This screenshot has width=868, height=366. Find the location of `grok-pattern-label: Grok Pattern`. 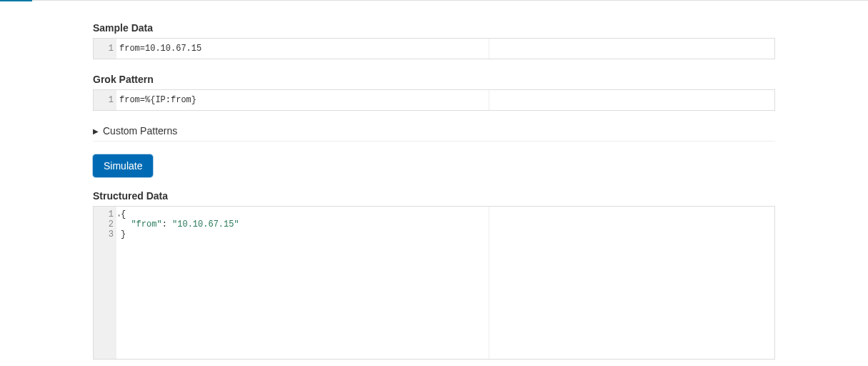

grok-pattern-label: Grok Pattern is located at coordinates (434, 79).